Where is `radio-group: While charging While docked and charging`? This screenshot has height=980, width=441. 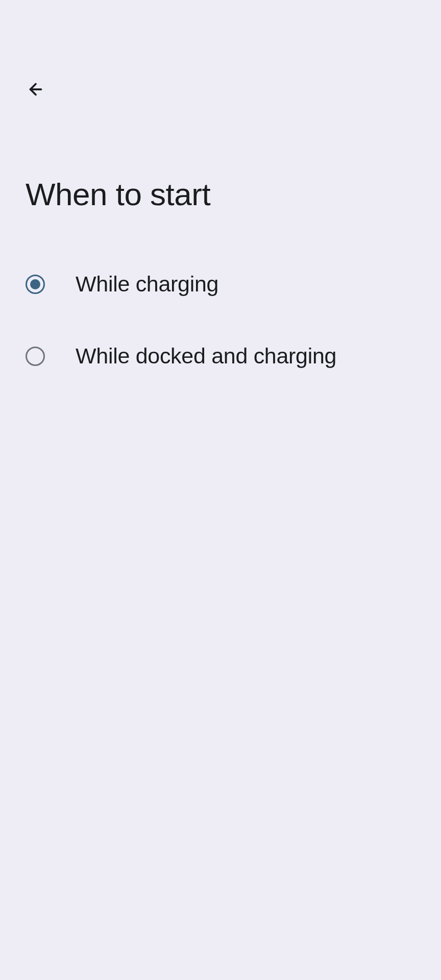
radio-group: While charging While docked and charging is located at coordinates (220, 320).